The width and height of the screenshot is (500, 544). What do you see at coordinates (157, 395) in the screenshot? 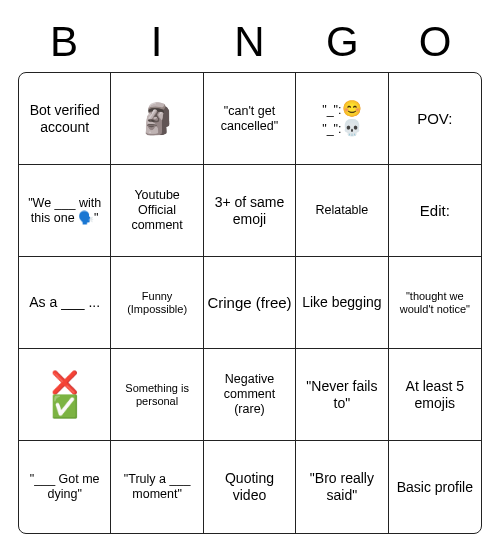
I see `bingo-cell: Something is personal` at bounding box center [157, 395].